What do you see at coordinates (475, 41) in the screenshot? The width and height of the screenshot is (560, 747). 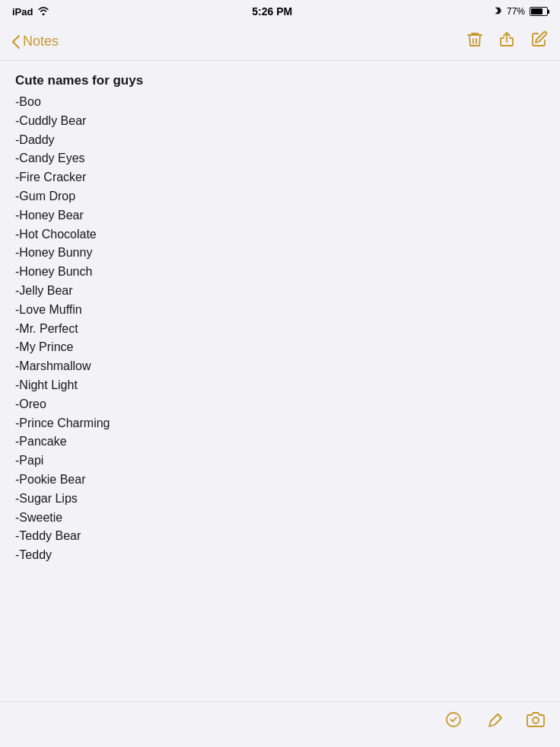 I see `delete-button` at bounding box center [475, 41].